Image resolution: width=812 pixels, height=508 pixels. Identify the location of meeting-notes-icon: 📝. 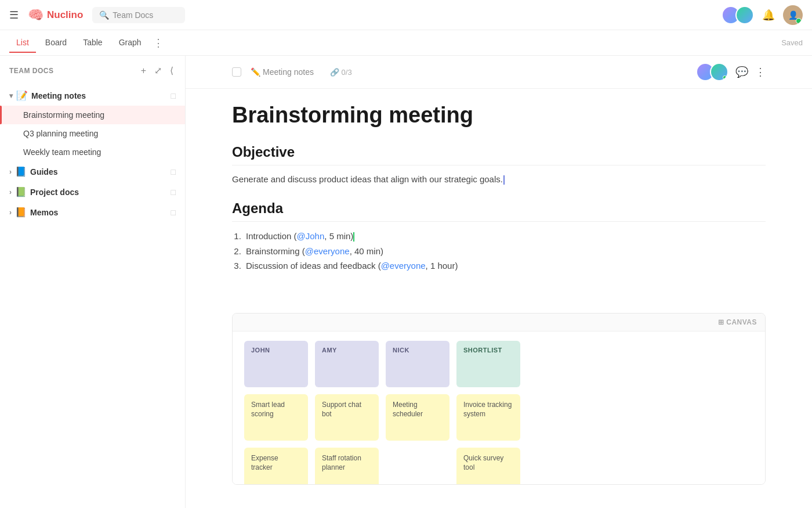
(22, 95).